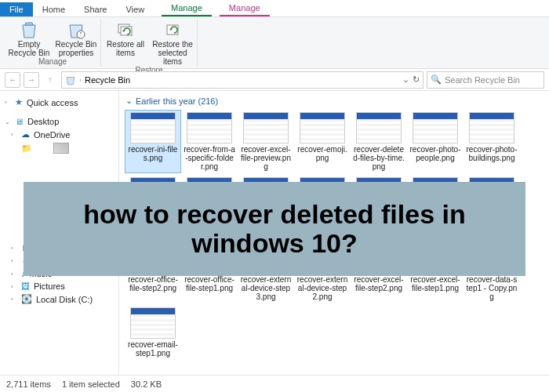 The width and height of the screenshot is (549, 392). What do you see at coordinates (334, 100) in the screenshot?
I see `group-header: ⌄ Earlier this year (216)` at bounding box center [334, 100].